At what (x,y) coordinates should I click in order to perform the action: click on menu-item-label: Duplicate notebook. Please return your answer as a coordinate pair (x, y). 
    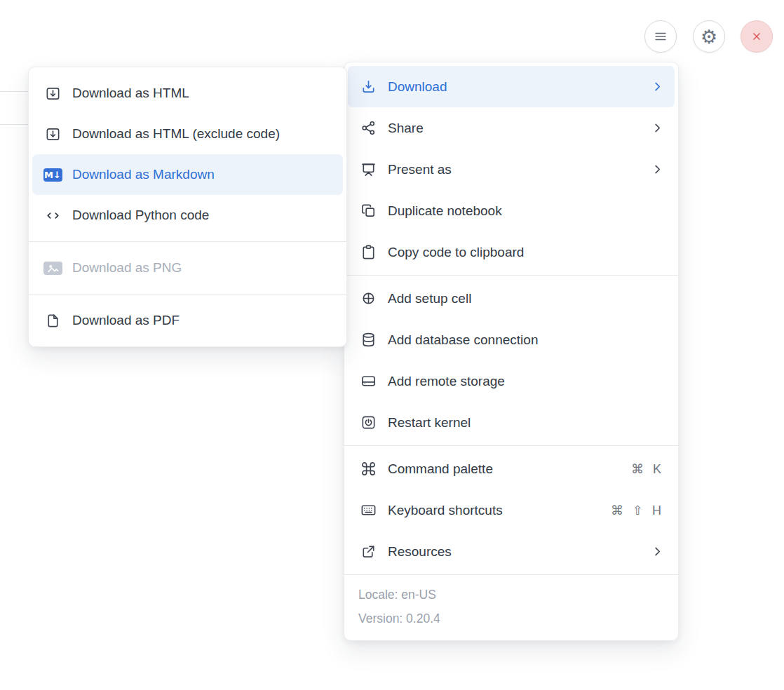
    Looking at the image, I should click on (526, 211).